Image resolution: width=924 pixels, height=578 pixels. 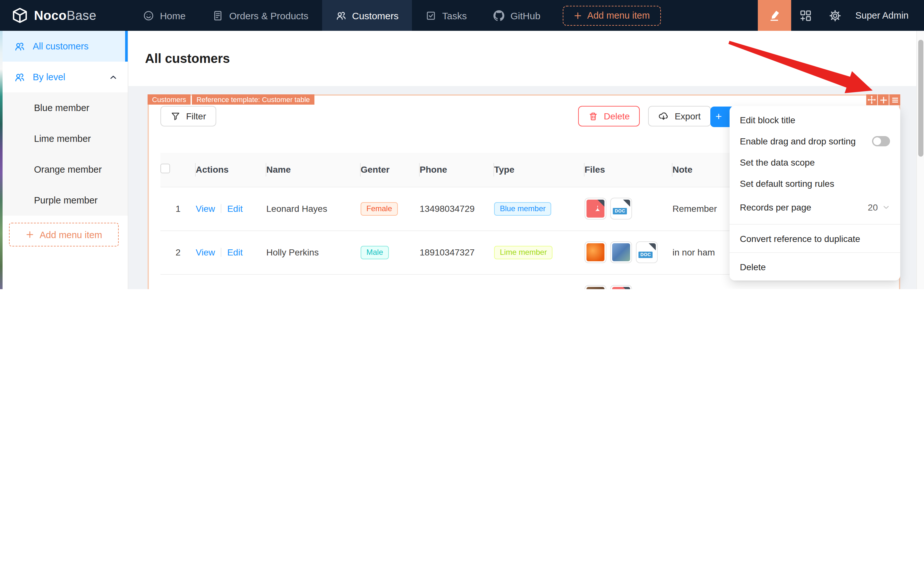 I want to click on ui-editor-button, so click(x=774, y=15).